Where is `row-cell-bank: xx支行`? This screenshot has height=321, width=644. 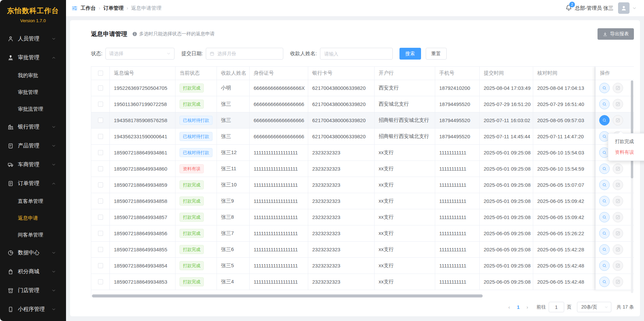
row-cell-bank: xx支行 is located at coordinates (405, 282).